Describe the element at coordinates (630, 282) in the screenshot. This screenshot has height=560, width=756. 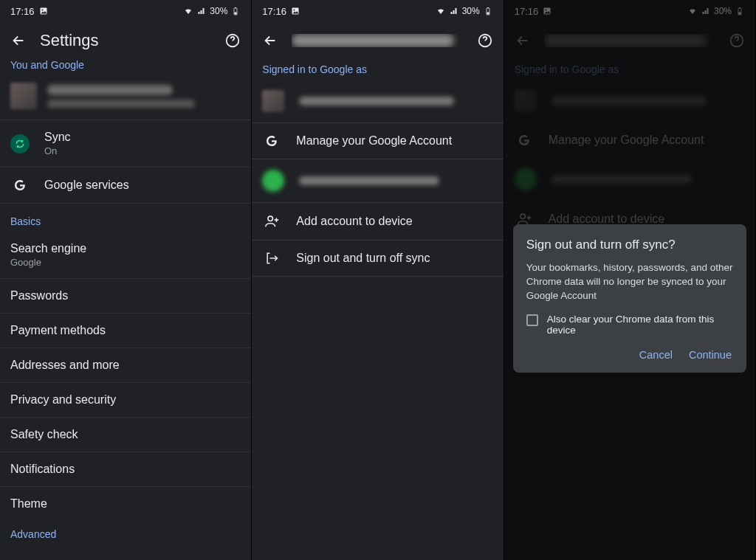
I see `dialog-body: Your bookmarks, history, passwords, and …` at that location.